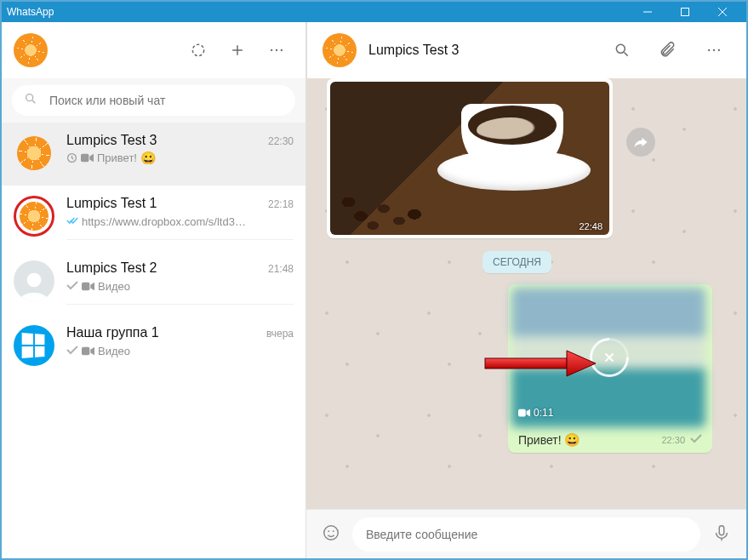 This screenshot has width=748, height=560. I want to click on status-icon, so click(198, 50).